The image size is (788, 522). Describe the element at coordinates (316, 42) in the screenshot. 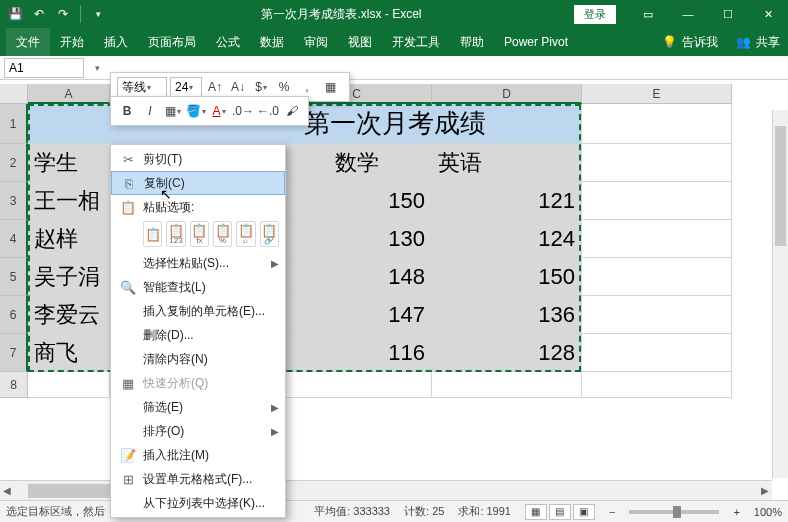

I see `tab-review: 审阅` at that location.